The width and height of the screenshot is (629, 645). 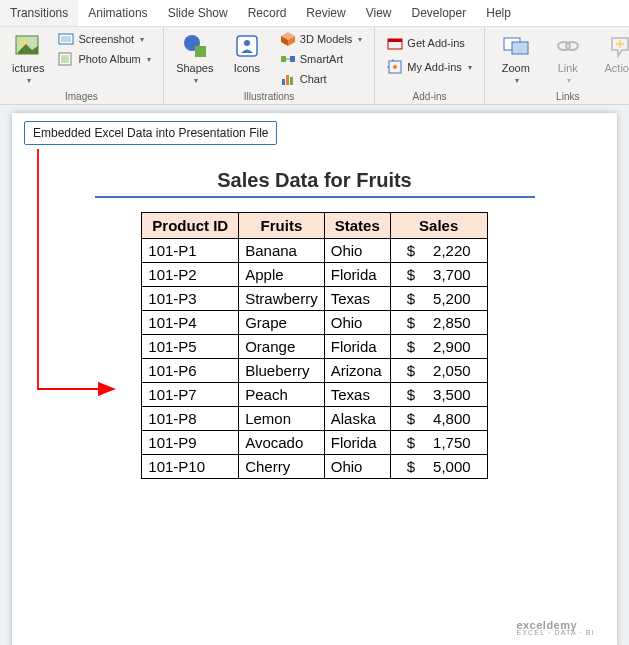 What do you see at coordinates (379, 13) in the screenshot?
I see `tab-view: View` at bounding box center [379, 13].